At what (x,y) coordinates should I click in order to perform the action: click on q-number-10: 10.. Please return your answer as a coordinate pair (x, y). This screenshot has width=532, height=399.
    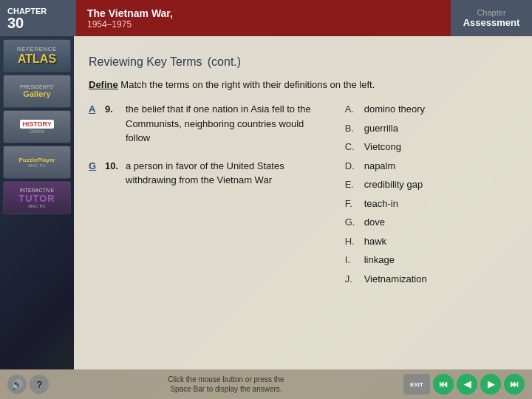
    Looking at the image, I should click on (113, 173).